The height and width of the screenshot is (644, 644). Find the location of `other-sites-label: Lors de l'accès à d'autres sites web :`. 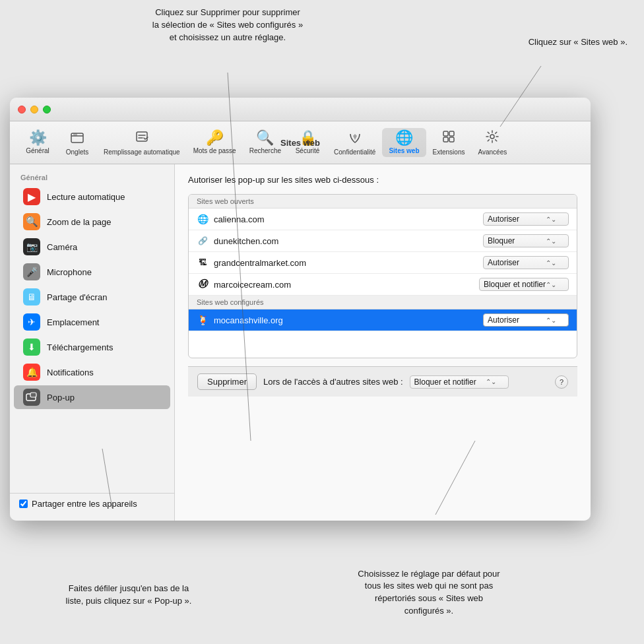

other-sites-label: Lors de l'accès à d'autres sites web : is located at coordinates (333, 381).